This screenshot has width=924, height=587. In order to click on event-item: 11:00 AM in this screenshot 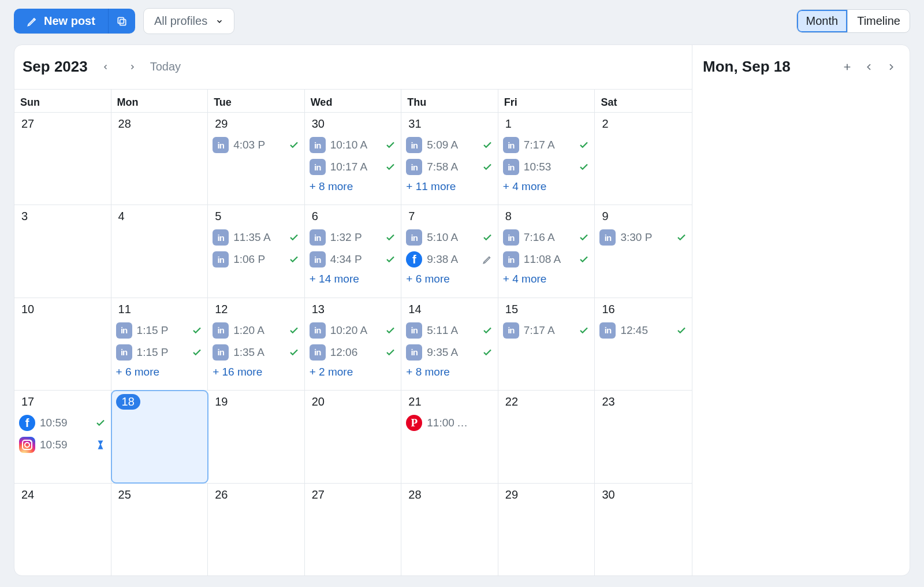, I will do `click(449, 423)`.